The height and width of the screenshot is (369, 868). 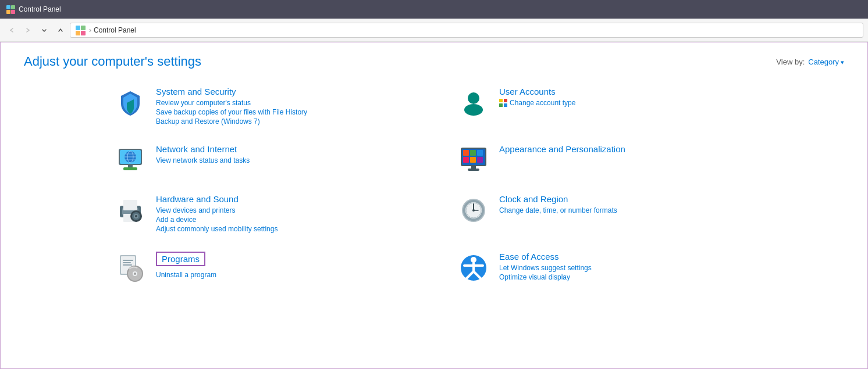 What do you see at coordinates (546, 268) in the screenshot?
I see `let-windows-suggest-link: Let Windows suggest settings` at bounding box center [546, 268].